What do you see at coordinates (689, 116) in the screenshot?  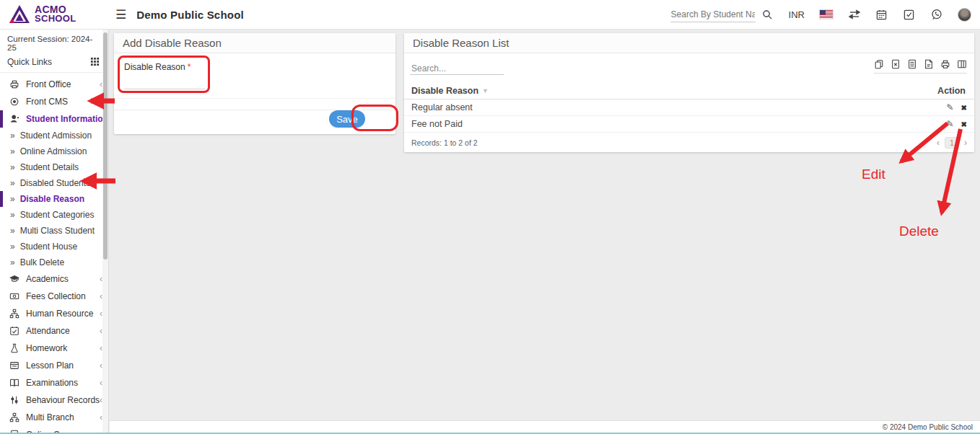 I see `table-body: Regular absent✎✖Fee not Paid✎✖` at bounding box center [689, 116].